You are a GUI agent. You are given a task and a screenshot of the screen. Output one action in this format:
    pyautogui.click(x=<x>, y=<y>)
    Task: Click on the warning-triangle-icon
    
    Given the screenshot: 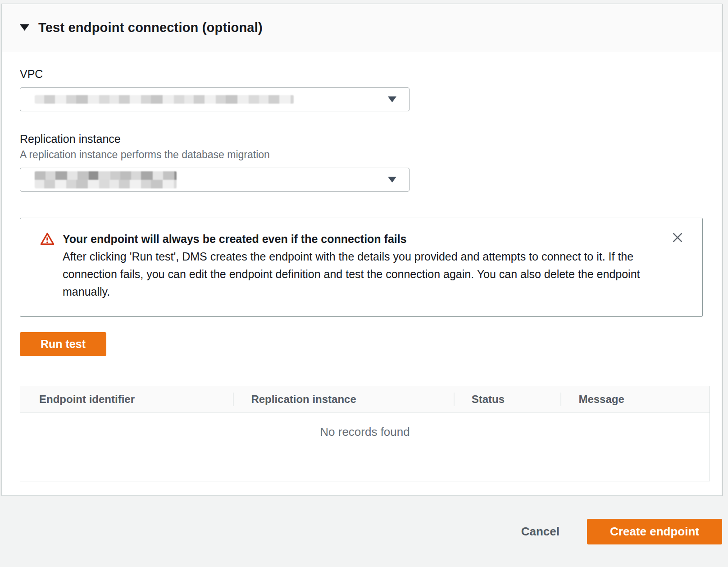 What is the action you would take?
    pyautogui.click(x=47, y=266)
    